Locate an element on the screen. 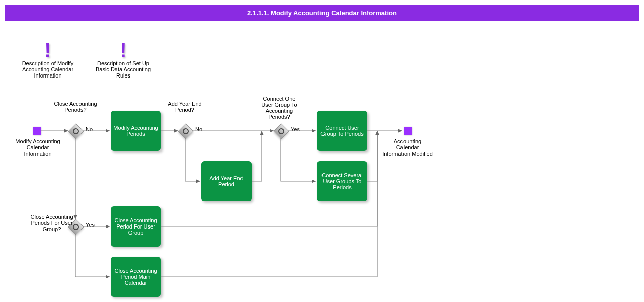  info-desc-modify-label: Description of Modify Accounting Calenda… is located at coordinates (48, 69).